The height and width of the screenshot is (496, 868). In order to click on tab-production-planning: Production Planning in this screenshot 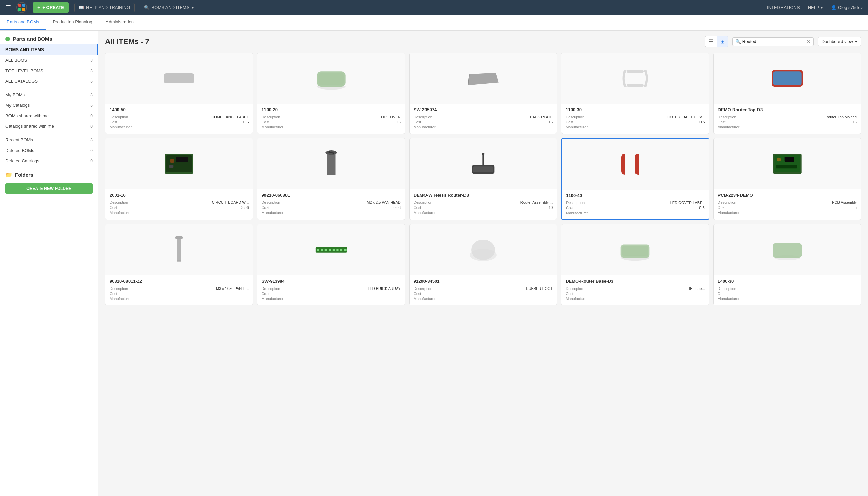, I will do `click(72, 22)`.